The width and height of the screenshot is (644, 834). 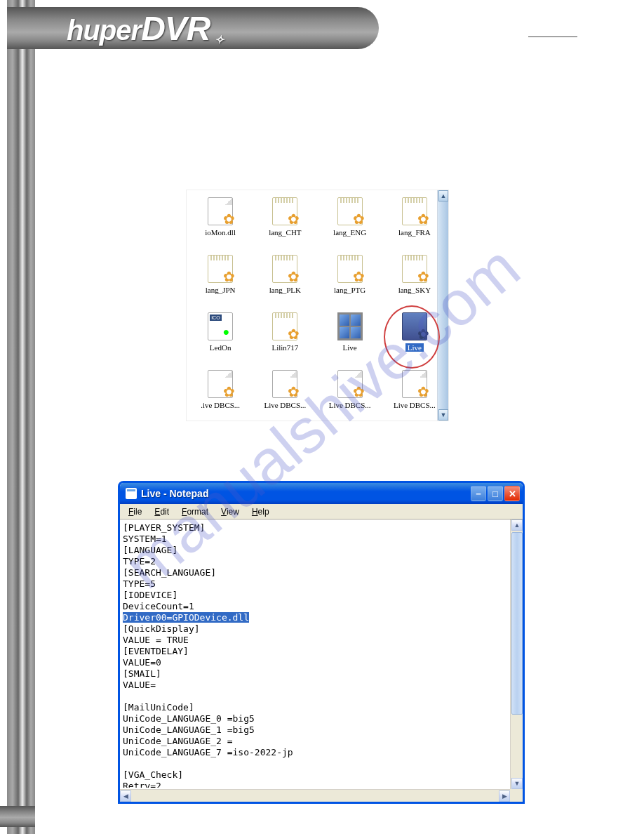 What do you see at coordinates (131, 494) in the screenshot?
I see `notepad-app-icon` at bounding box center [131, 494].